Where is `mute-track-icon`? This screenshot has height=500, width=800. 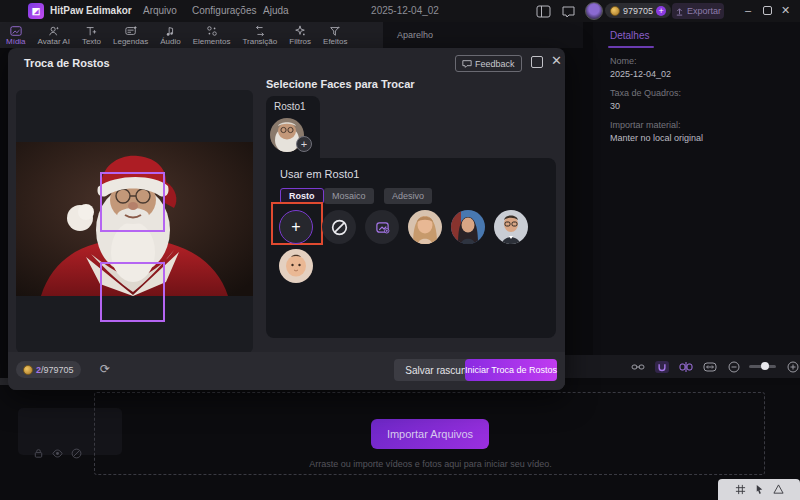 mute-track-icon is located at coordinates (76, 454).